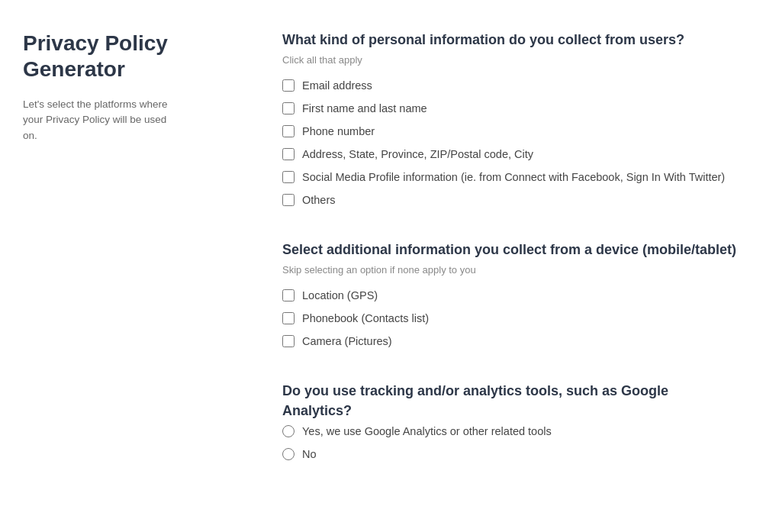  Describe the element at coordinates (511, 318) in the screenshot. I see `checkbox-phonebook: Phonebook (Contacts list)` at that location.